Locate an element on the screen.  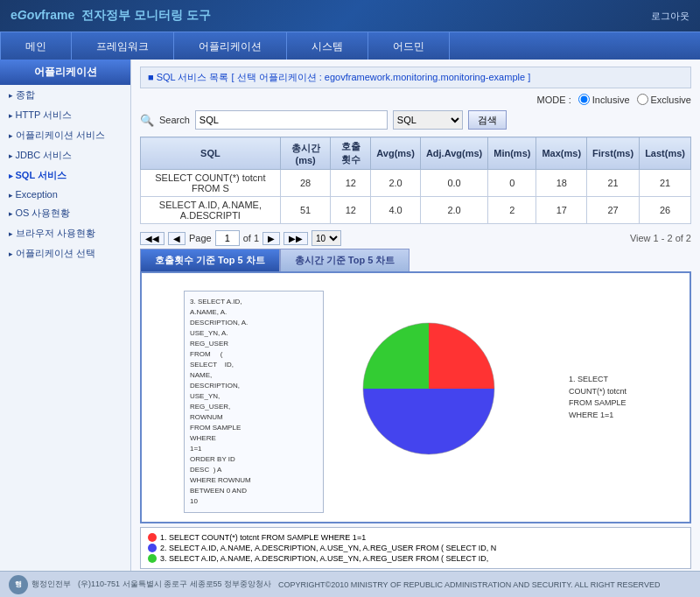
chart-label-2: COUNT(*) totcnt is located at coordinates (608, 392).